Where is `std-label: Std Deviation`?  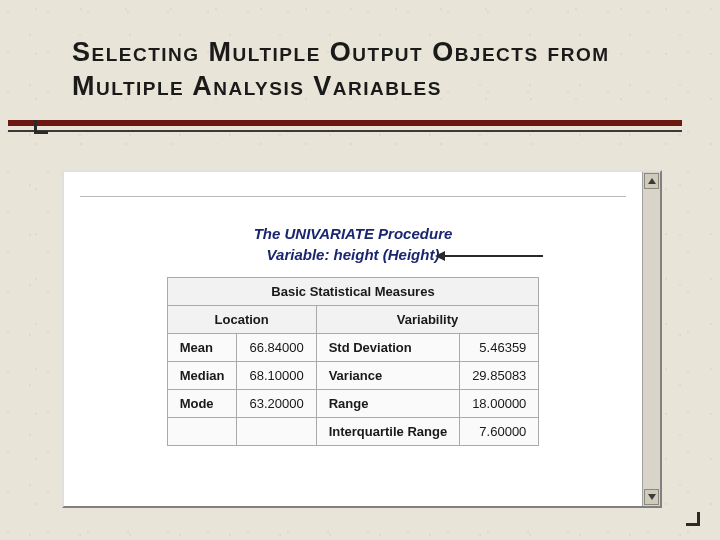
std-label: Std Deviation is located at coordinates (388, 348).